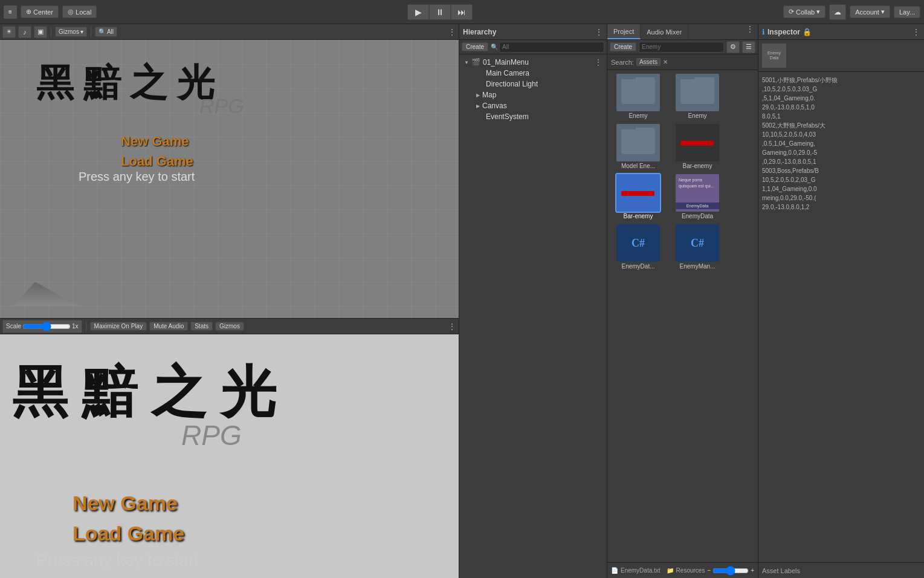  What do you see at coordinates (638, 243) in the screenshot?
I see `cs-icon-enemydat: C#` at bounding box center [638, 243].